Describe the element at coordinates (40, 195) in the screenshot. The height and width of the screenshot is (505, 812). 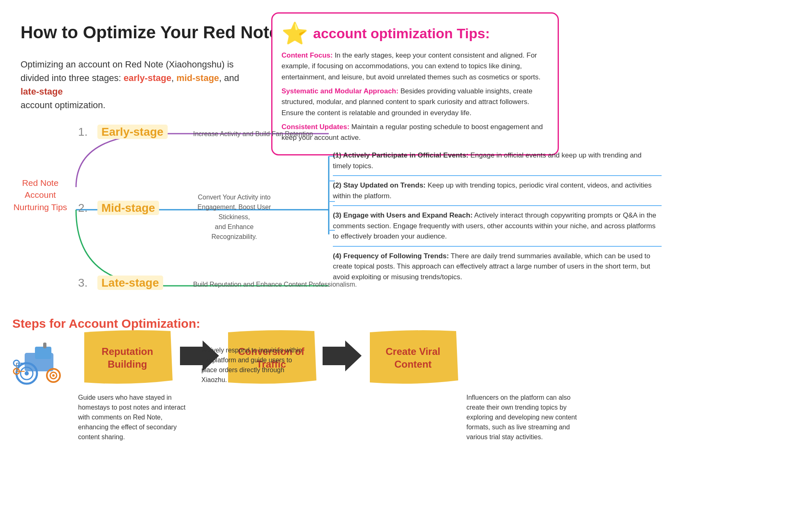
I see `center-label: Red Note Account Nurturing Tips` at that location.